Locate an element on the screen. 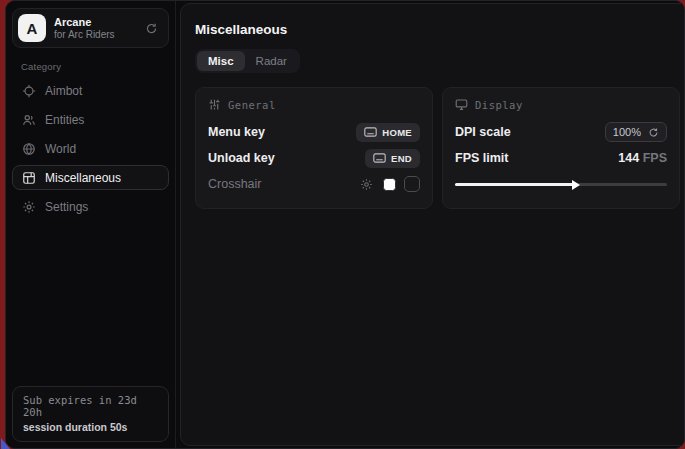 This screenshot has width=685, height=449. crosshair-icon is located at coordinates (29, 91).